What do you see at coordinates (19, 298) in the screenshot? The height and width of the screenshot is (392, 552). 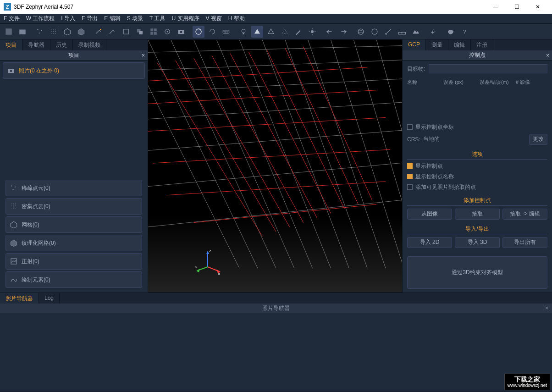 I see `tab-photo-nav: 照片导航器` at bounding box center [19, 298].